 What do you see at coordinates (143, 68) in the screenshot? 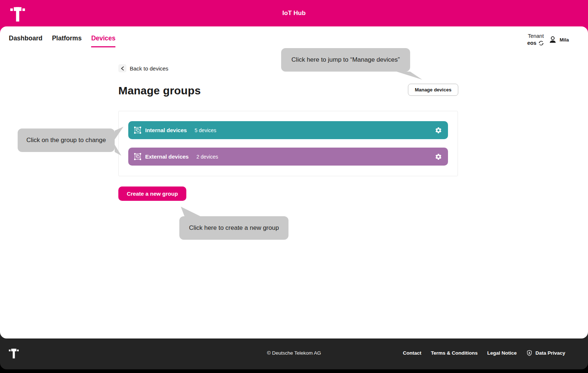
I see `back-to-devices-link: Back to devices` at bounding box center [143, 68].